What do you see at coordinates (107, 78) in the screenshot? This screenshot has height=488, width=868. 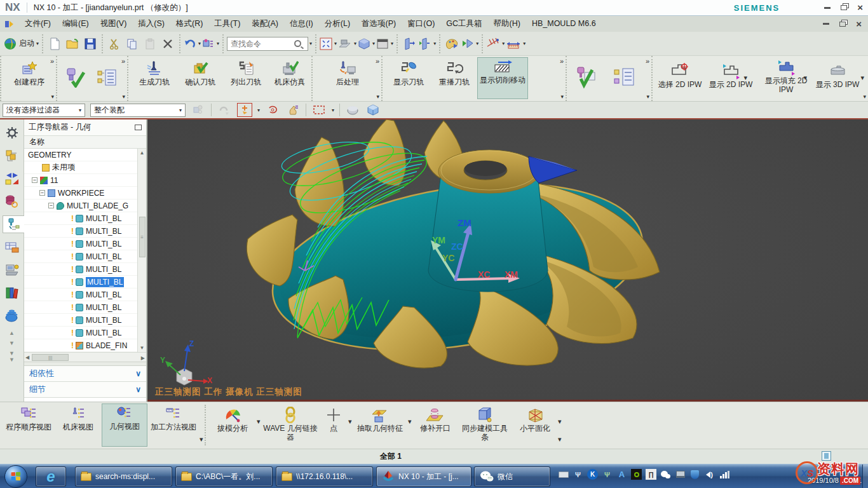 I see `navigator-list-icon` at bounding box center [107, 78].